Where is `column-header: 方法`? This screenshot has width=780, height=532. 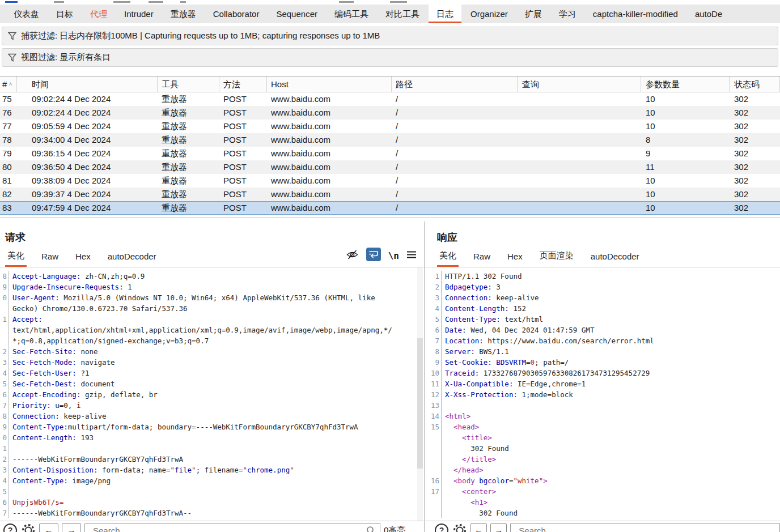
column-header: 方法 is located at coordinates (243, 84).